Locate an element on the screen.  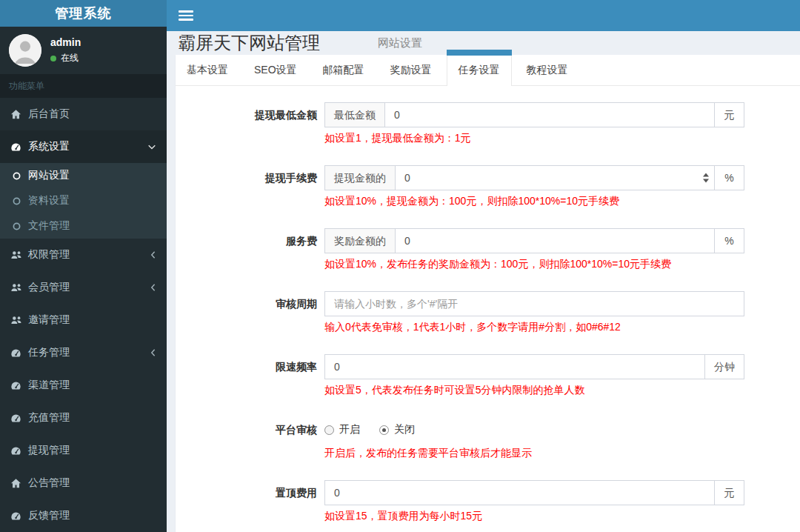
form-label-withdraw-fee: 提现手续费 is located at coordinates (250, 187).